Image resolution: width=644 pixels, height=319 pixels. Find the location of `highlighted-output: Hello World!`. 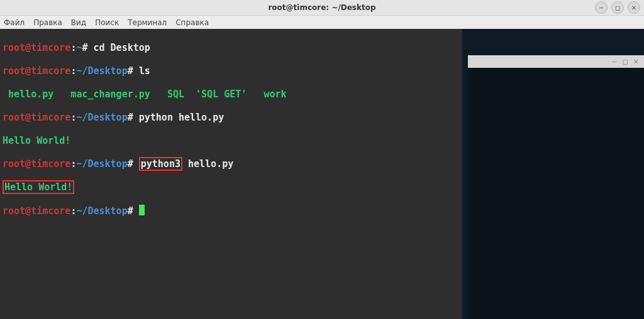

highlighted-output: Hello World! is located at coordinates (38, 187).